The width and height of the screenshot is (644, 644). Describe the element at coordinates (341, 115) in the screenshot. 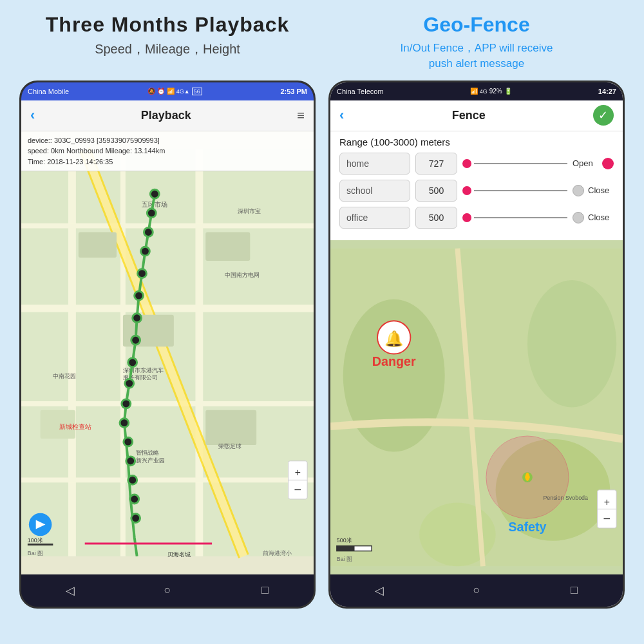

I see `fence-back-button: ‹` at that location.